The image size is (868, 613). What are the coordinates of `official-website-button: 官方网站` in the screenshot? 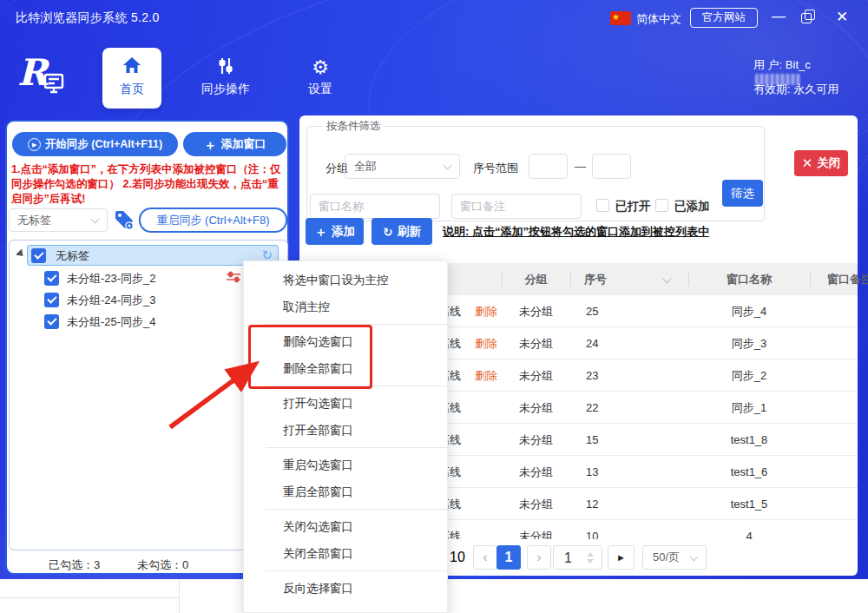 It's located at (724, 17).